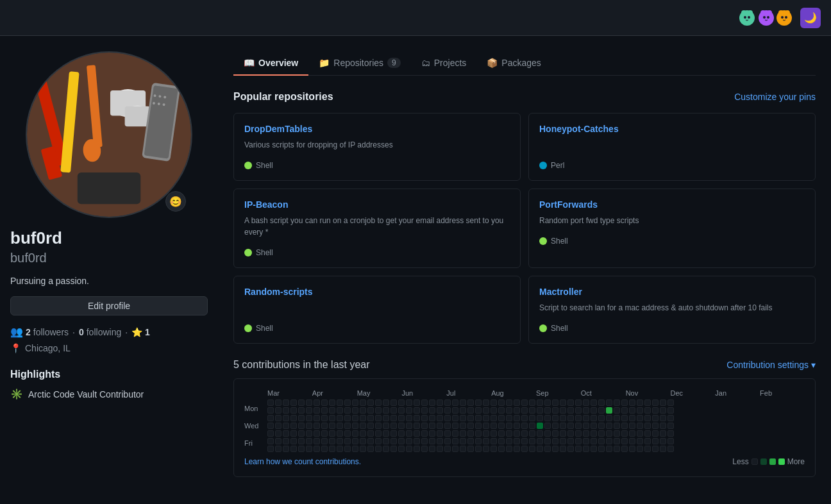 The height and width of the screenshot is (504, 831). I want to click on tab-projects: 🗂 Projects, so click(444, 63).